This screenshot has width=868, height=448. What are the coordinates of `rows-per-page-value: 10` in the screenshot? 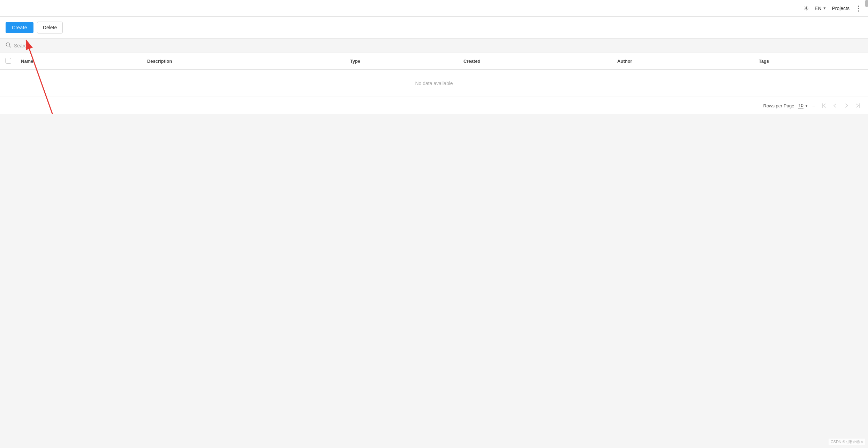 It's located at (801, 106).